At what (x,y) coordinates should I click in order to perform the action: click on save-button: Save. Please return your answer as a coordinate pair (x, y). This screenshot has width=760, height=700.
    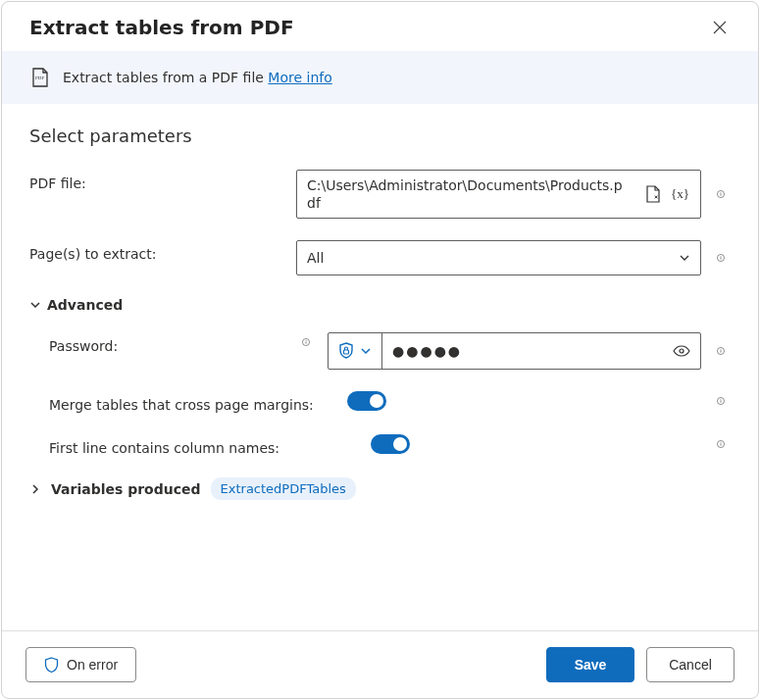
    Looking at the image, I should click on (590, 665).